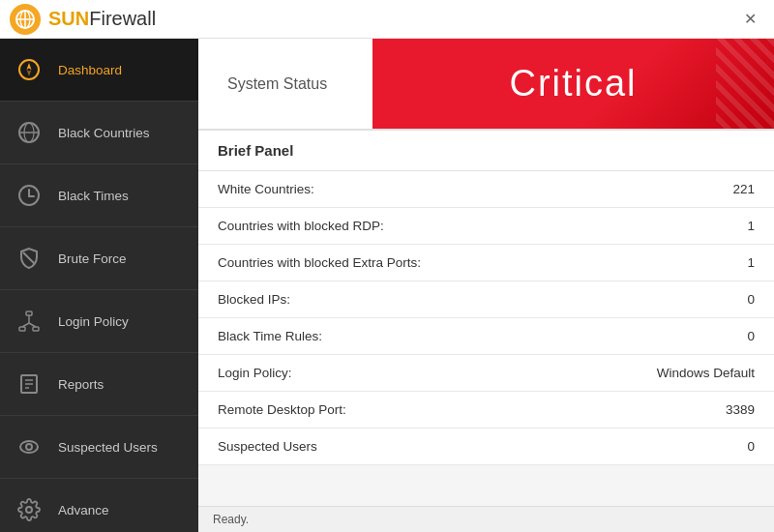  Describe the element at coordinates (25, 19) in the screenshot. I see `app-logo` at that location.